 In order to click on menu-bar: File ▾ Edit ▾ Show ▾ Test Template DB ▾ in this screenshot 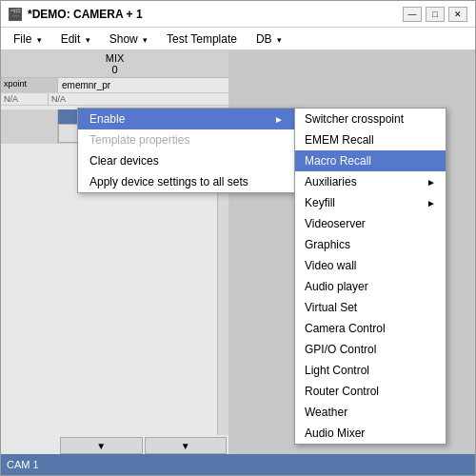, I will do `click(238, 39)`.